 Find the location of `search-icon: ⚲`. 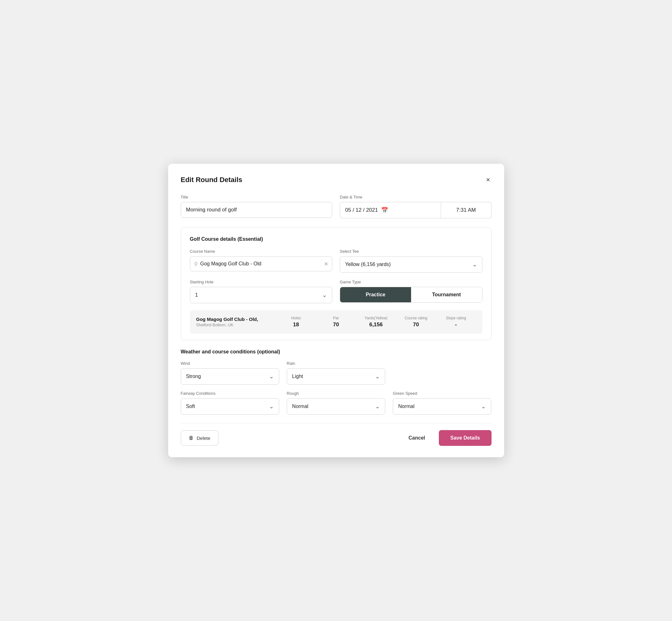

search-icon: ⚲ is located at coordinates (196, 264).